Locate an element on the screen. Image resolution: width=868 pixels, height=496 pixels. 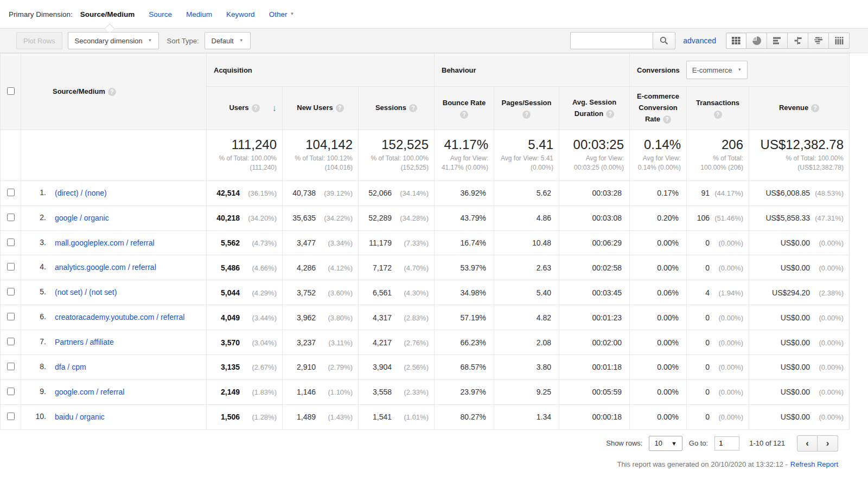
source-medium-link: google / organic is located at coordinates (82, 218).